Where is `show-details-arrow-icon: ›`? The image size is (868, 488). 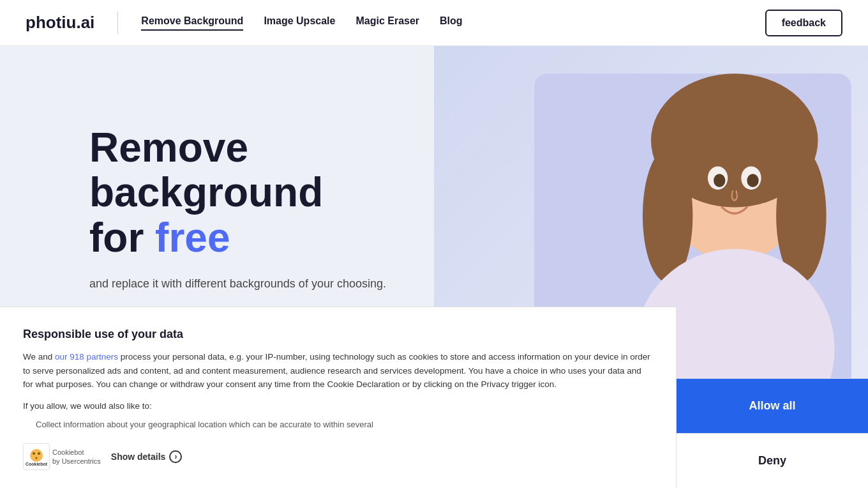 show-details-arrow-icon: › is located at coordinates (176, 457).